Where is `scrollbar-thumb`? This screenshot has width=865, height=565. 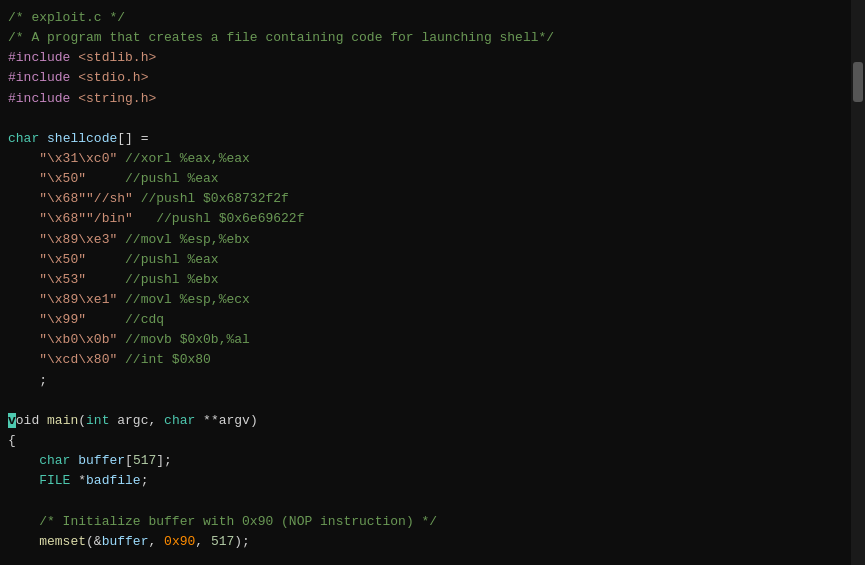
scrollbar-thumb is located at coordinates (858, 82).